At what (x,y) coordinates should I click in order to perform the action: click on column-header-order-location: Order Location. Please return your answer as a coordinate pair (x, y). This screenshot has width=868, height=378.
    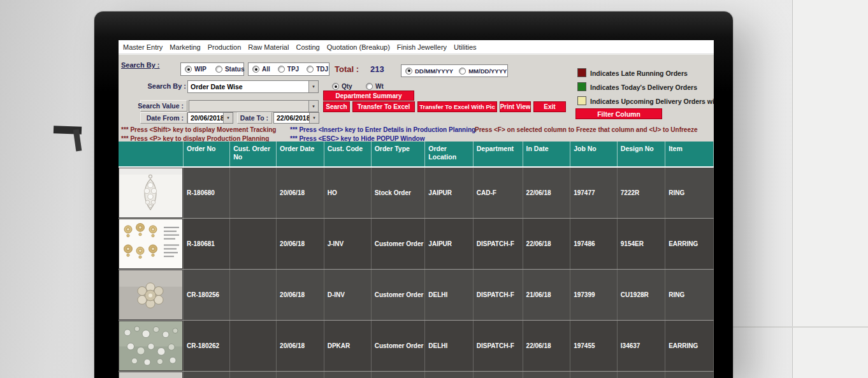
    Looking at the image, I should click on (449, 154).